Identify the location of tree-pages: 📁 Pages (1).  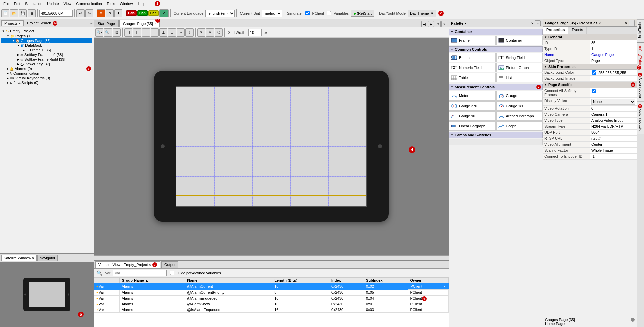
(47, 36).